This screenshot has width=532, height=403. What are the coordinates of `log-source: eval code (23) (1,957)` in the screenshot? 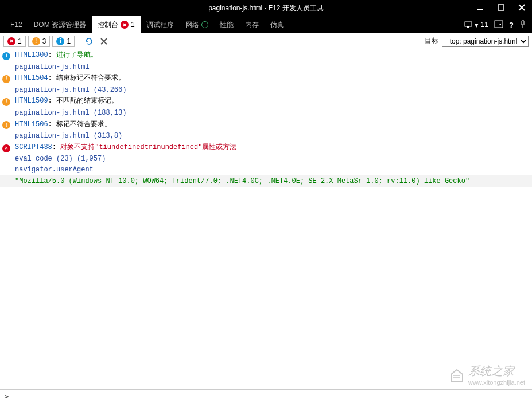 It's located at (266, 159).